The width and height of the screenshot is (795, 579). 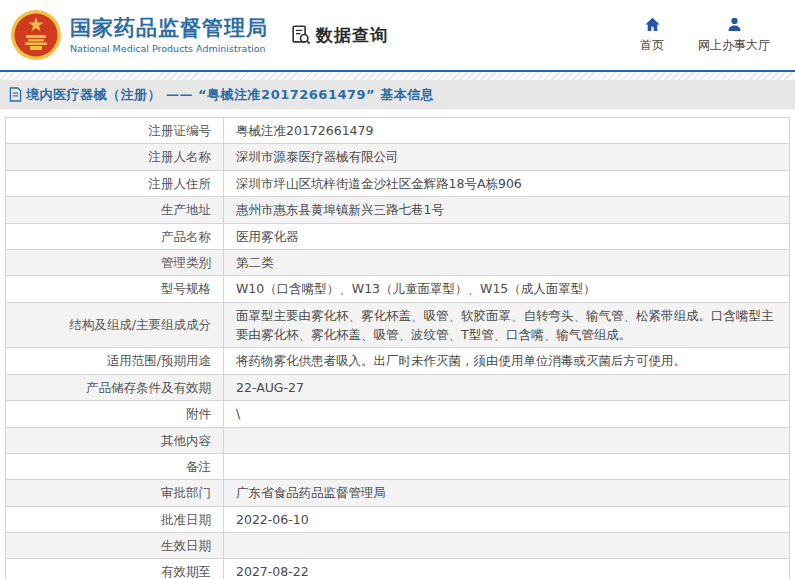 What do you see at coordinates (461, 360) in the screenshot?
I see `row-value-text: 将药物雾化供患者吸入。出厂时未作灭菌，须由使用单位消毒或灭菌后方可使用。` at bounding box center [461, 360].